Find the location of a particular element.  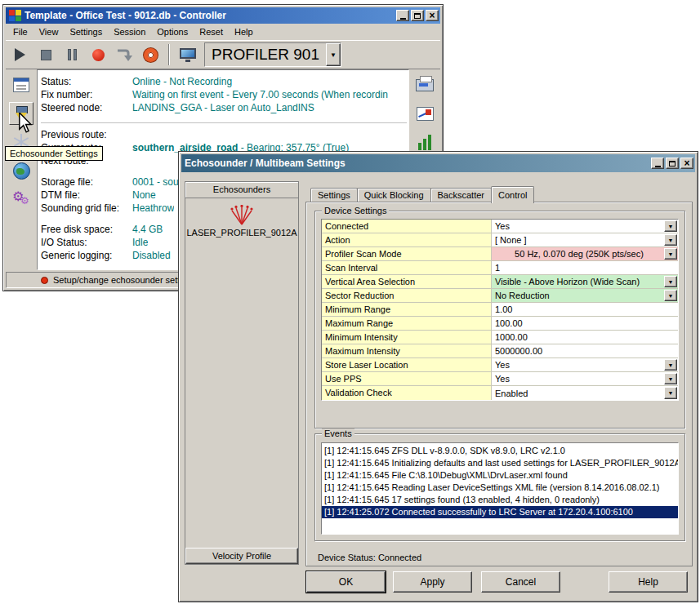

statusbar-text: Setup/change echosounder settin is located at coordinates (120, 280).